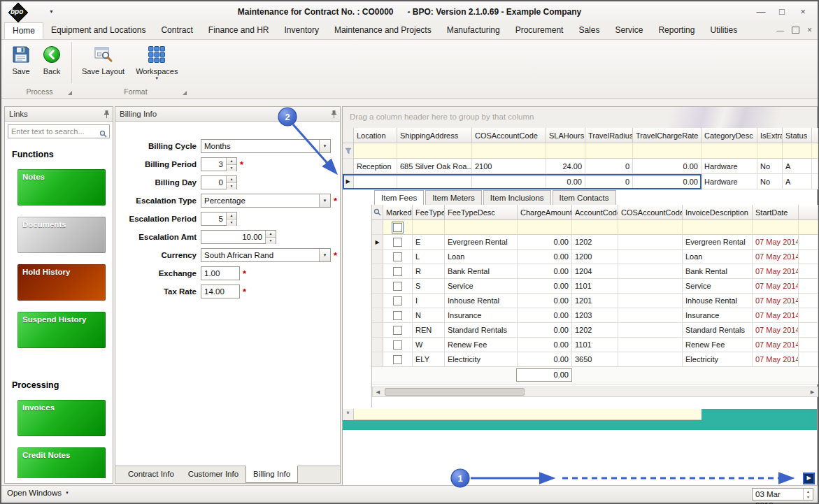 This screenshot has height=504, width=819. What do you see at coordinates (429, 213) in the screenshot?
I see `column-header-feetype: FeeType` at bounding box center [429, 213].